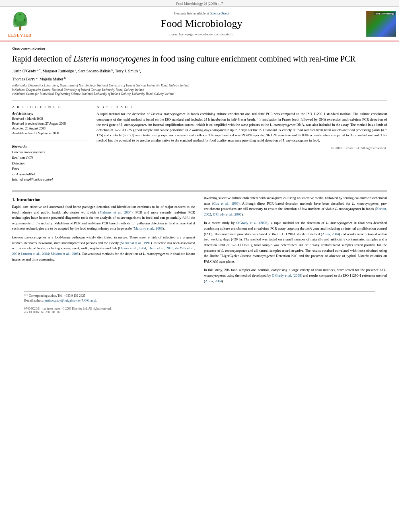 The width and height of the screenshot is (399, 532). I want to click on journal-title: Food Microbiology, so click(202, 24).